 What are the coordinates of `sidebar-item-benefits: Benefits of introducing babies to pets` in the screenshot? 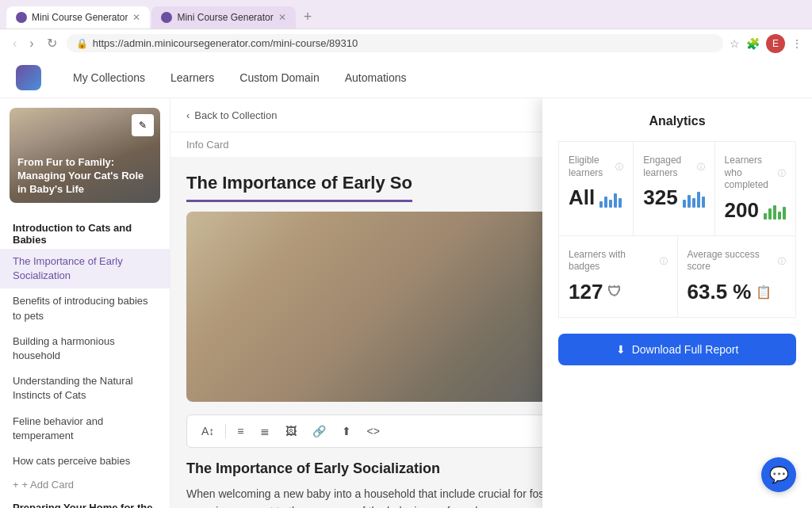 It's located at (85, 308).